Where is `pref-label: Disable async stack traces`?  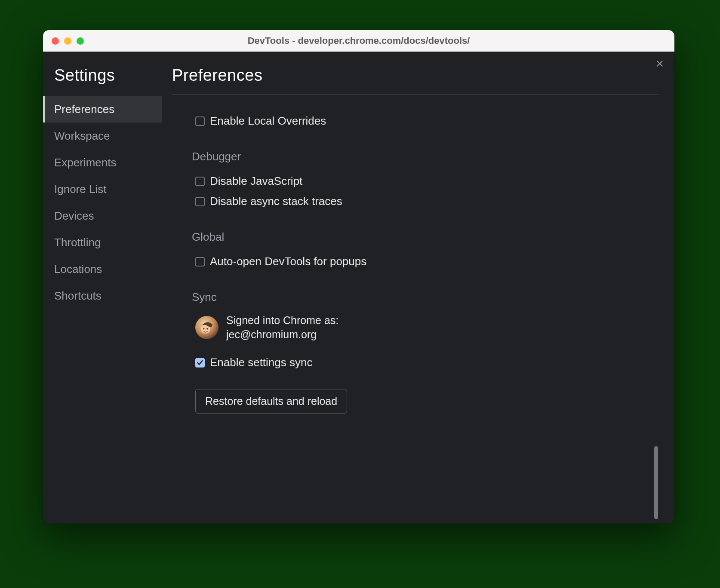 pref-label: Disable async stack traces is located at coordinates (276, 201).